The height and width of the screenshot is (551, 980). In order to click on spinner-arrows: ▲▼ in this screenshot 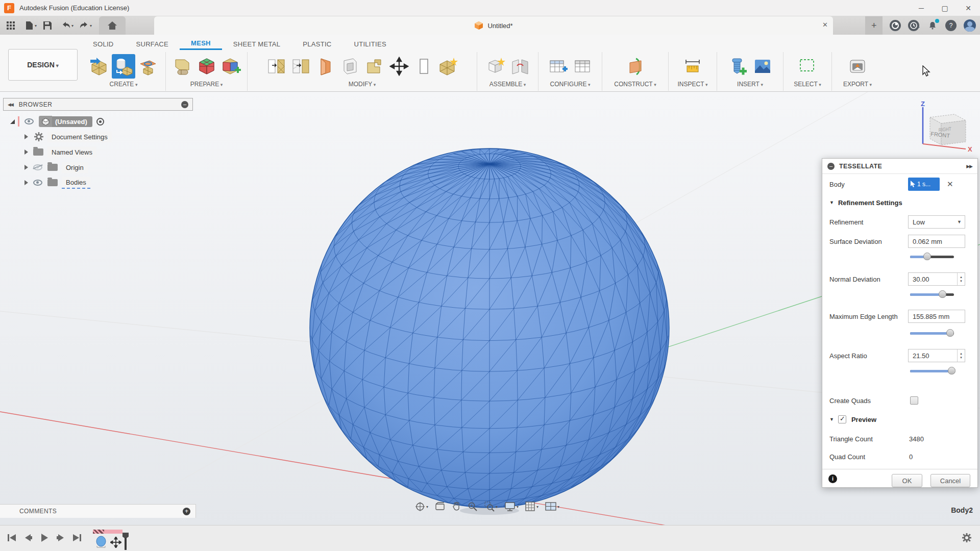, I will do `click(961, 356)`.